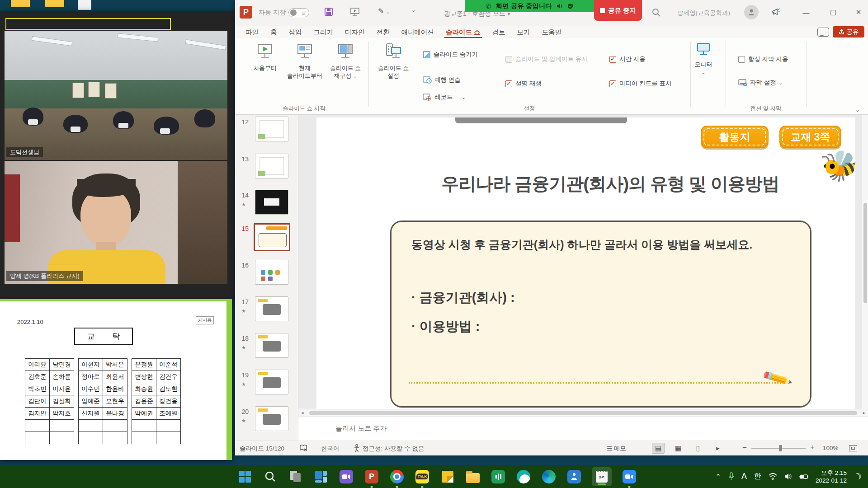 The height and width of the screenshot is (488, 868). I want to click on autosave-control: 자동 저장 끔, so click(284, 13).